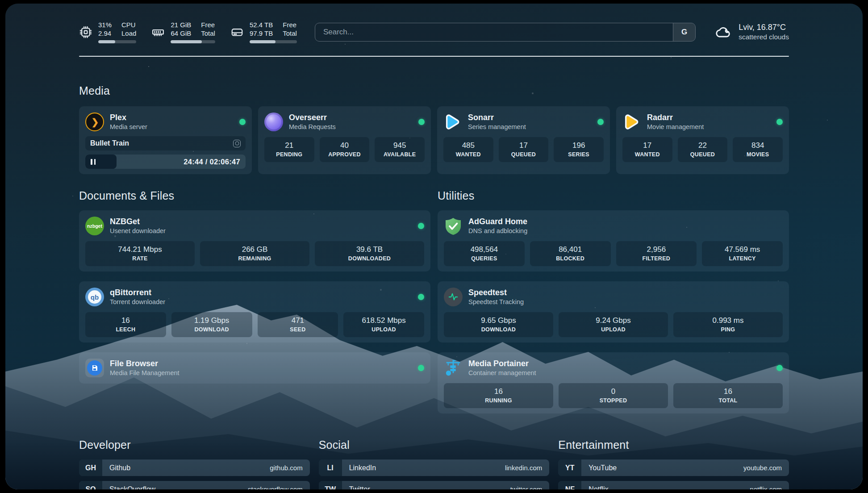  I want to click on card-radarr: Radarr Movie management 17 WANTED 22 QUE…, so click(703, 140).